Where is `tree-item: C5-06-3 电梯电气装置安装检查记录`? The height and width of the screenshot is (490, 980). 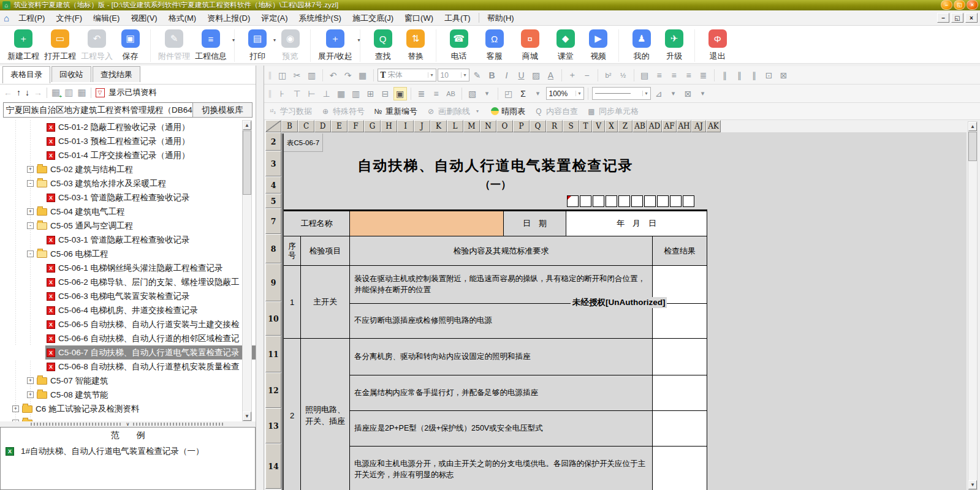 tree-item: C5-06-3 电梯电气装置安装检查记录 is located at coordinates (127, 296).